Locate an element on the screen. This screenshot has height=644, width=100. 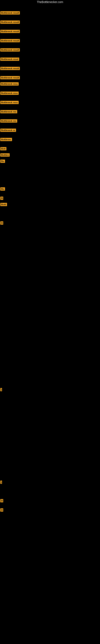
bottleneck-result-label-14: Bottleneck re is located at coordinates (8, 130).